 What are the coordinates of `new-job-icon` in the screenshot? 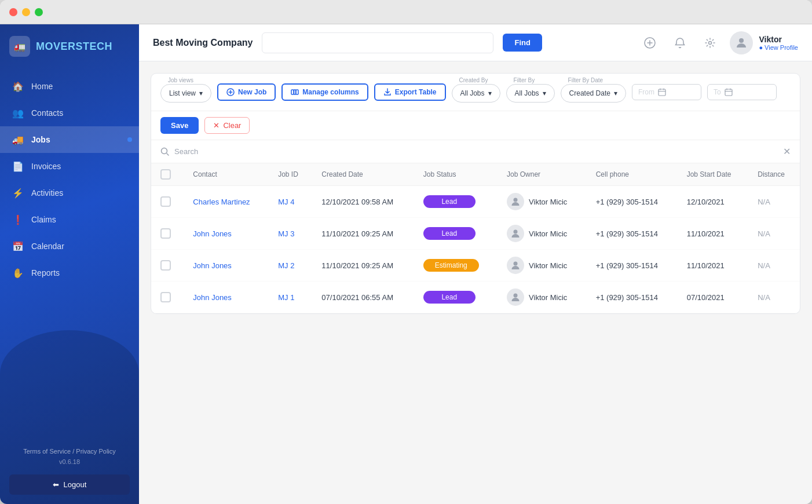 It's located at (231, 92).